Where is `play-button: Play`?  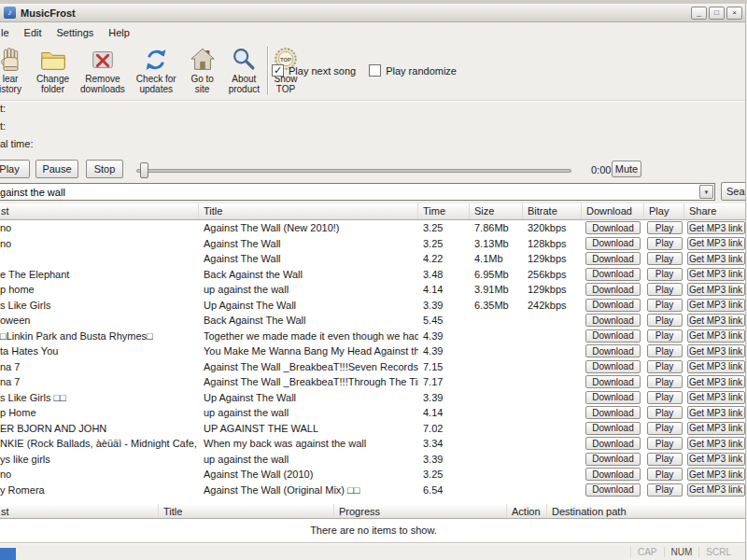 play-button: Play is located at coordinates (15, 169).